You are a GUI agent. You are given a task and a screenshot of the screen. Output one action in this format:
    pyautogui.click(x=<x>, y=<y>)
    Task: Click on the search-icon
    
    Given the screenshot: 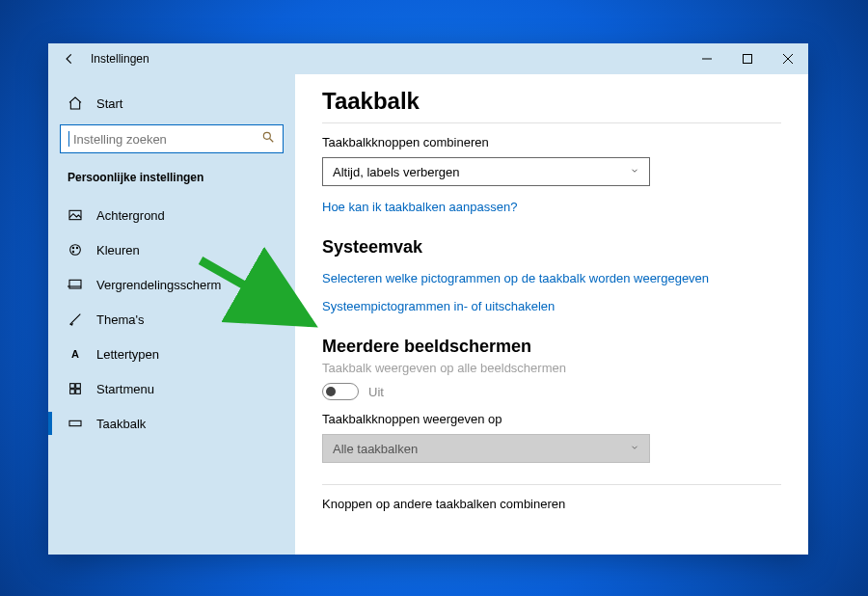 What is the action you would take?
    pyautogui.click(x=268, y=139)
    